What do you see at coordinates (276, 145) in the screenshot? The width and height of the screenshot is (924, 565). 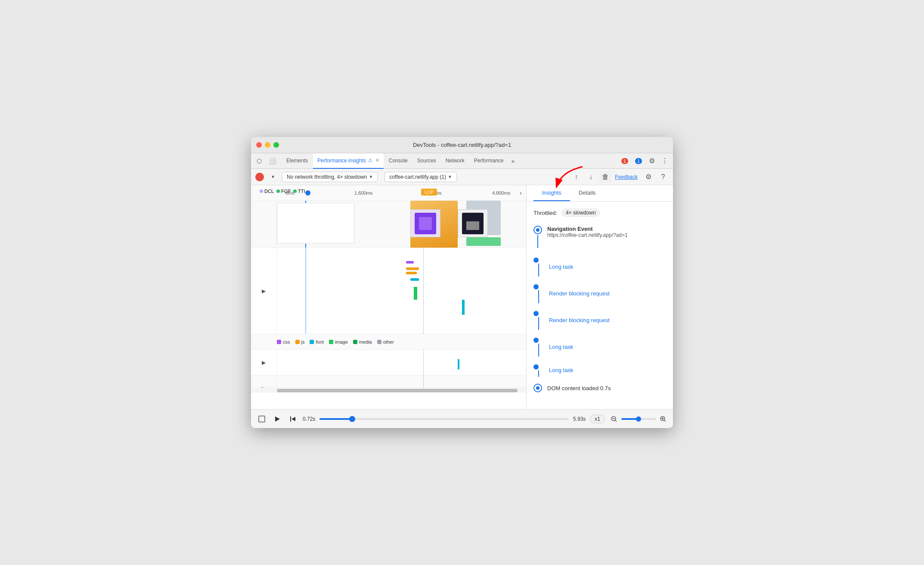 I see `maximize-button` at bounding box center [276, 145].